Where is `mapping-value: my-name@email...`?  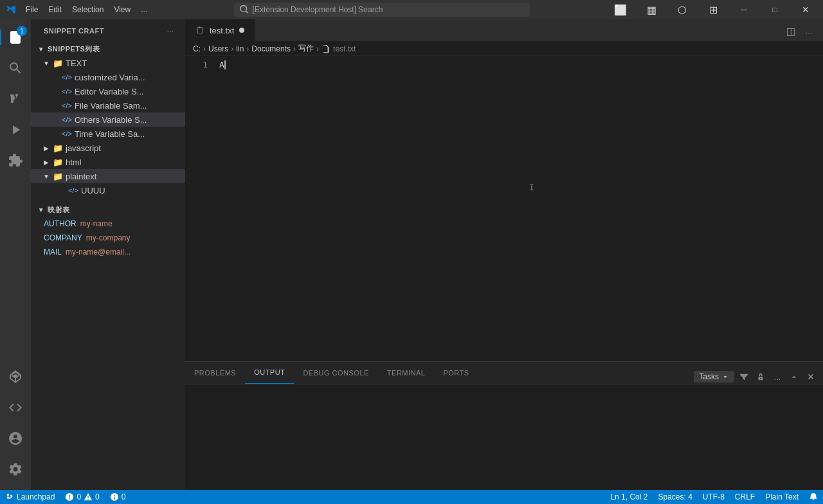 mapping-value: my-name@email... is located at coordinates (98, 252).